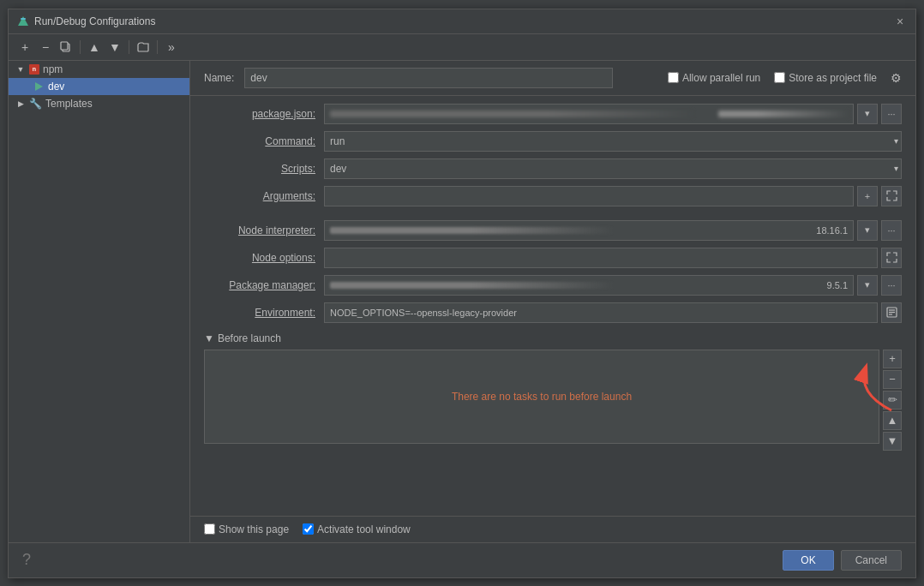  Describe the element at coordinates (309, 529) in the screenshot. I see `activate-tool-checkbox` at that location.